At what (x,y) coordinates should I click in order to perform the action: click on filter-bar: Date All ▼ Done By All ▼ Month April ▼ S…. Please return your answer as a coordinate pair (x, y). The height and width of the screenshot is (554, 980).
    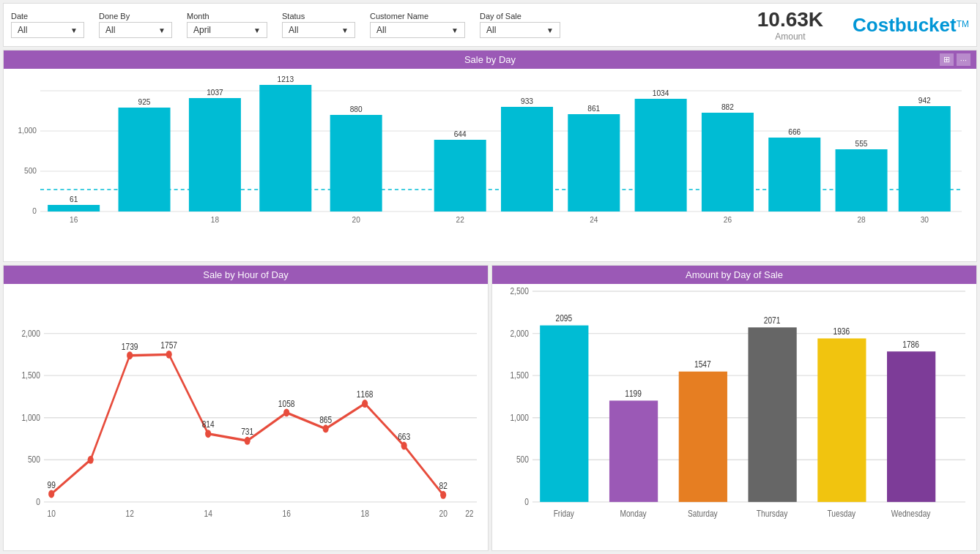
    Looking at the image, I should click on (490, 25).